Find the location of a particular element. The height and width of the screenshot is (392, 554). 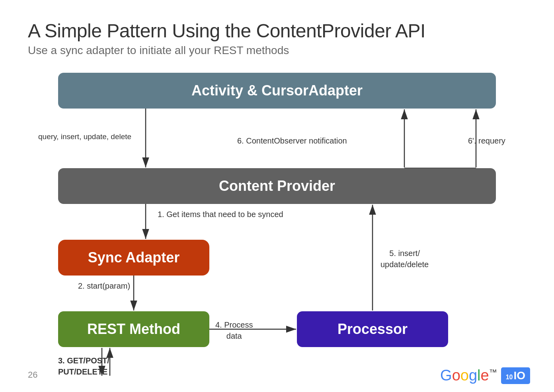

box-rest-method: REST Method is located at coordinates (134, 329).